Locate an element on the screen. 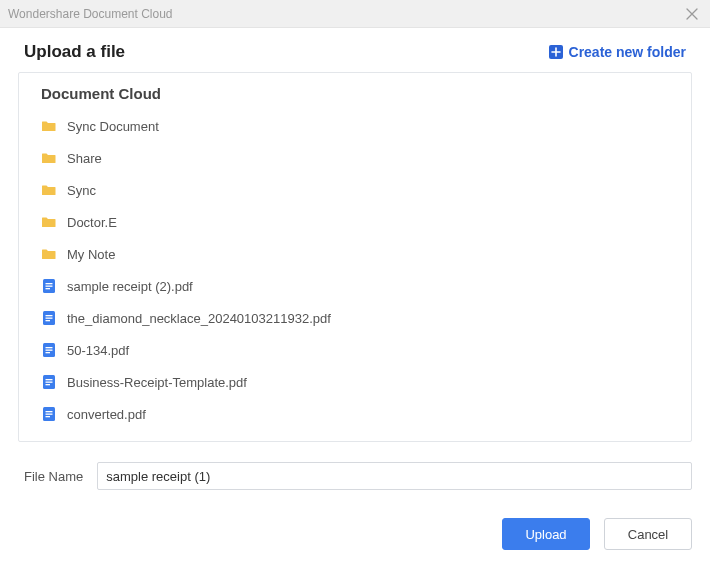 This screenshot has height=575, width=710. item-name: 50-134.pdf is located at coordinates (98, 350).